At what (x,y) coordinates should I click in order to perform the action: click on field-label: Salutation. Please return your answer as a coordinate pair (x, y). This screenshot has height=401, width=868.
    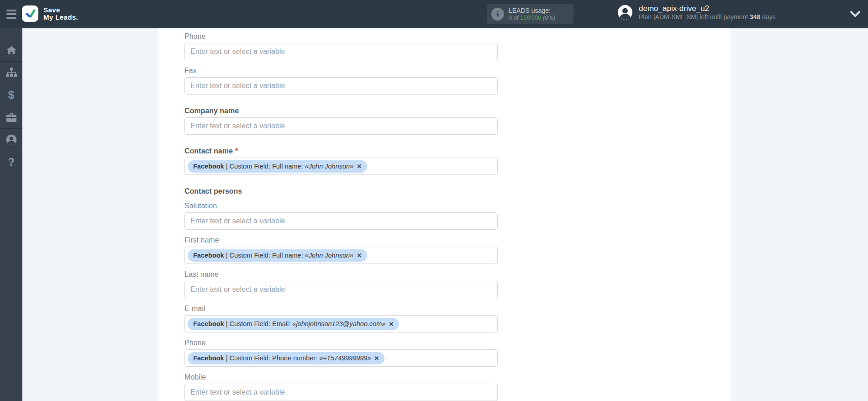
    Looking at the image, I should click on (341, 206).